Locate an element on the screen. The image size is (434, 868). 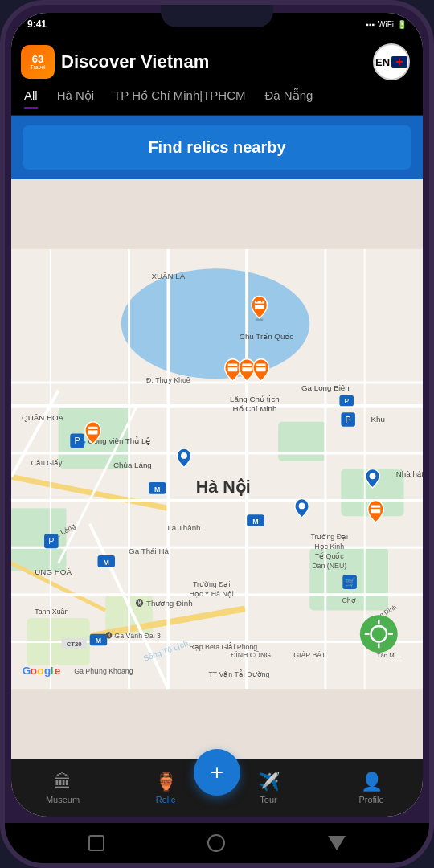
svg-text: UNG HOÀ is located at coordinates (53, 572).